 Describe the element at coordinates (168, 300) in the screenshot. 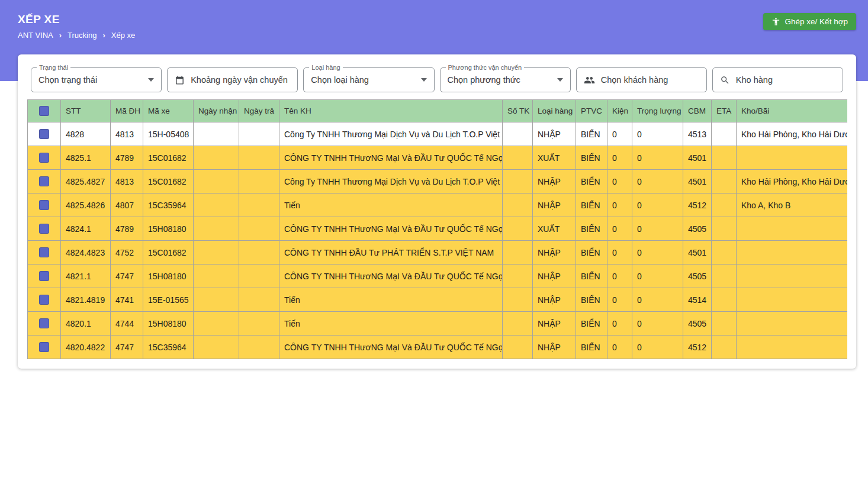

I see `cell-ma-xe: 15E-01565` at that location.